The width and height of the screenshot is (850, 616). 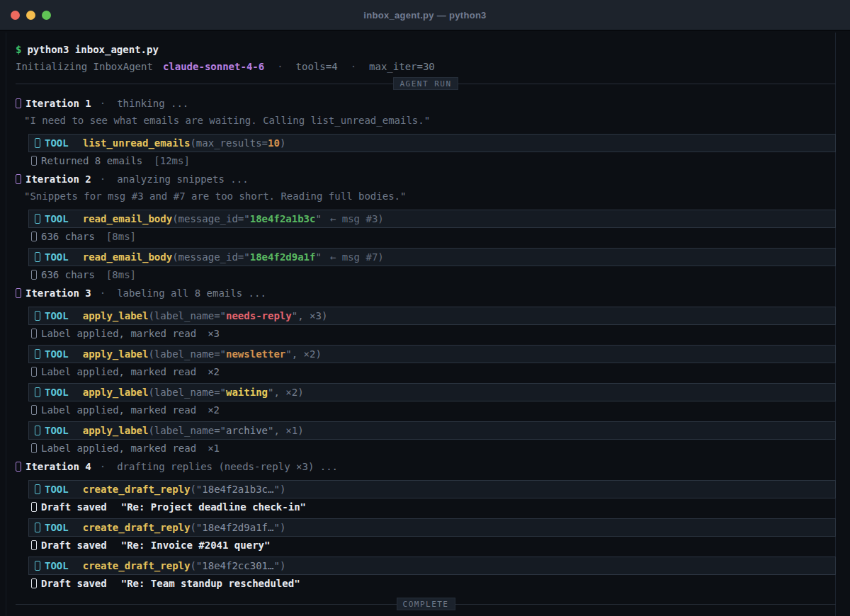 What do you see at coordinates (434, 410) in the screenshot?
I see `tool-result-row: Label applied, marked read ×2` at bounding box center [434, 410].